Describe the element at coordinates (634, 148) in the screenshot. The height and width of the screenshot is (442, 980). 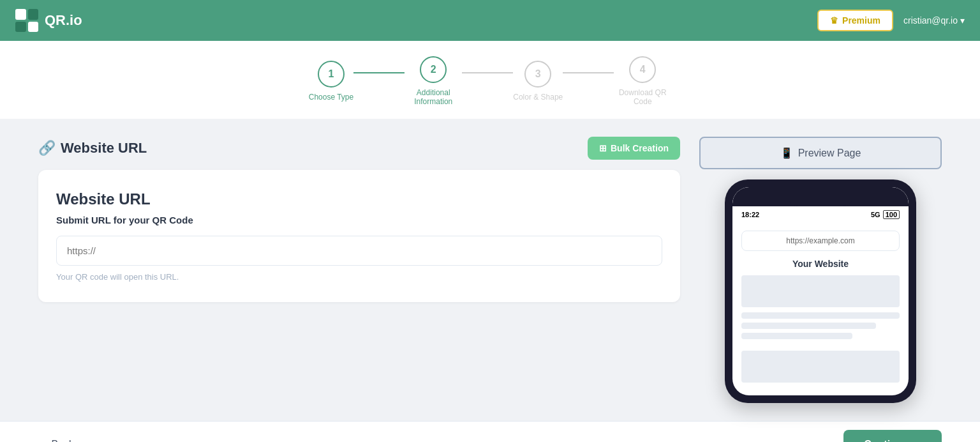
I see `bulk-creation-button: ⊞ Bulk Creation` at that location.